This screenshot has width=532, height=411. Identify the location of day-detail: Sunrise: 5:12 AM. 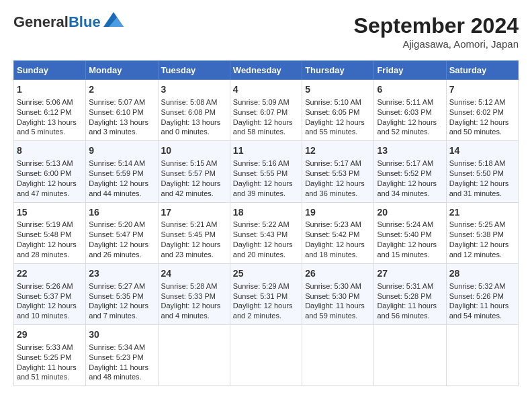
(482, 102).